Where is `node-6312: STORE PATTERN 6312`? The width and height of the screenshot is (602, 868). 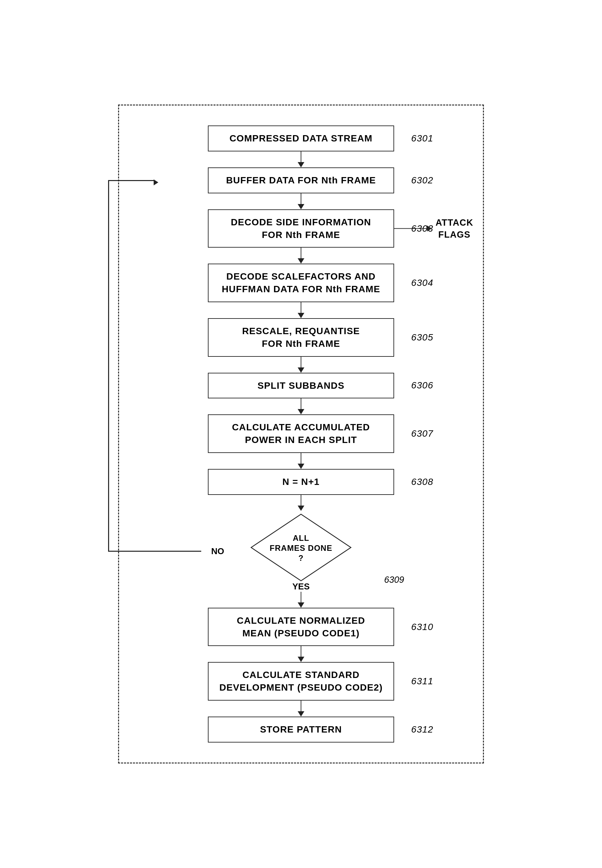
node-6312: STORE PATTERN 6312 is located at coordinates (301, 730).